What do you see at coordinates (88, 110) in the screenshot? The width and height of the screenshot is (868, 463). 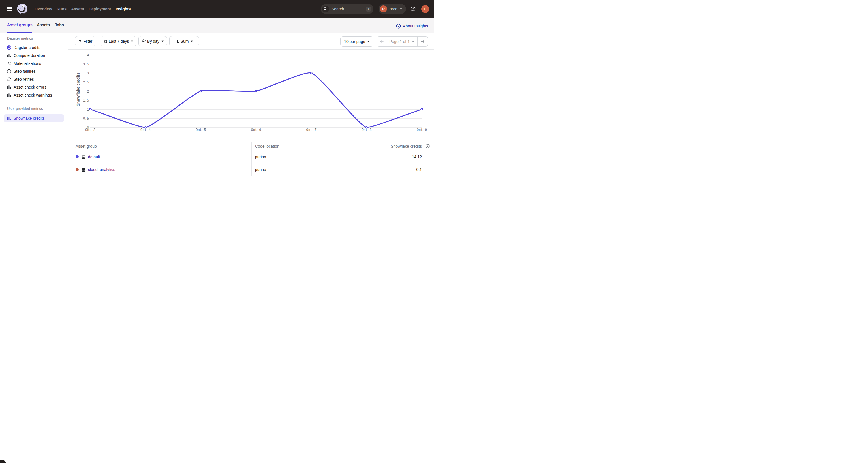 I see `svg-text: 1` at bounding box center [88, 110].